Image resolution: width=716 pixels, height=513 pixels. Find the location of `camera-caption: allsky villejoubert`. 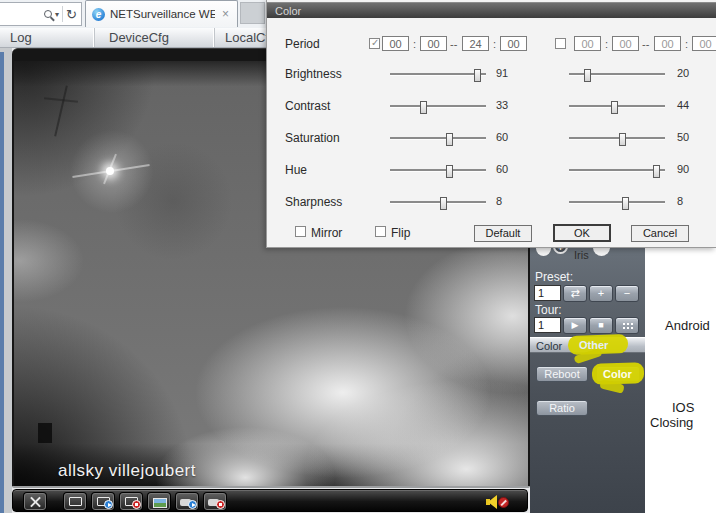

camera-caption: allsky villejoubert is located at coordinates (127, 471).